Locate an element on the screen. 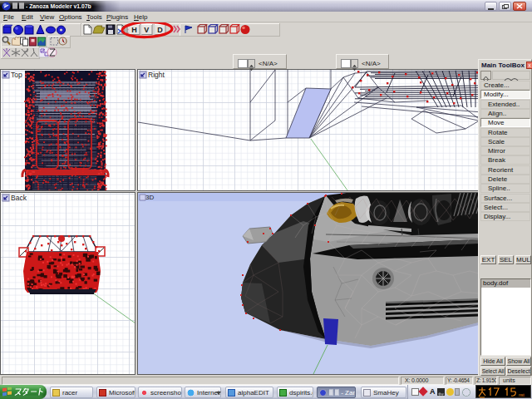  svg-text: Top is located at coordinates (17, 75).